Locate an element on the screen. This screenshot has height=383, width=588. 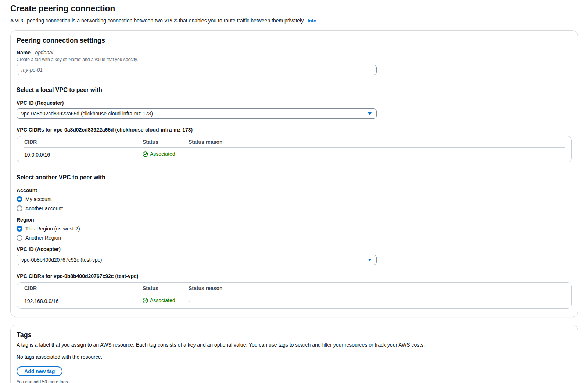
name-input is located at coordinates (197, 70).